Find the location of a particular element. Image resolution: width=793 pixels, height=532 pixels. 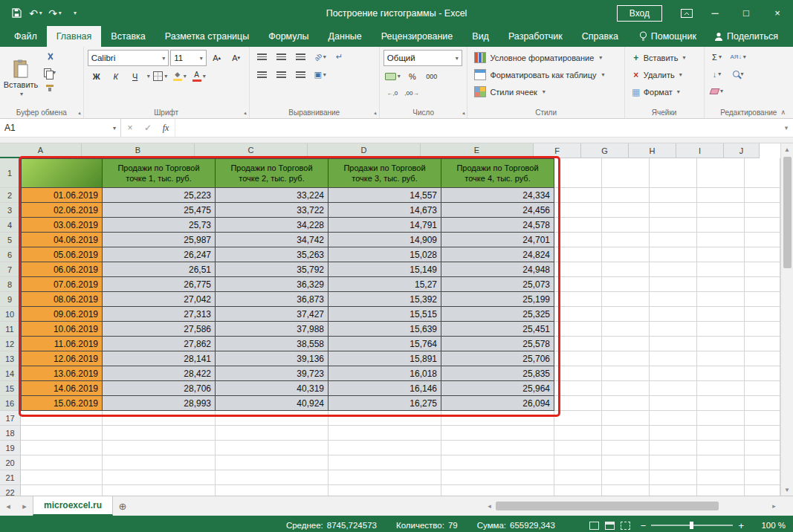

date-cell: 10.06.2019 is located at coordinates (62, 329).